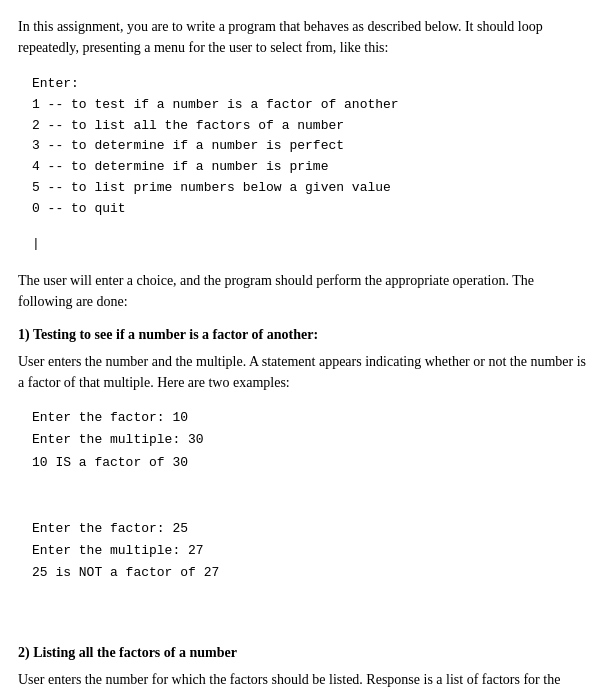 The width and height of the screenshot is (607, 694). Describe the element at coordinates (304, 168) in the screenshot. I see `menu-item-4: 4 -- to determine if a number is prime` at that location.